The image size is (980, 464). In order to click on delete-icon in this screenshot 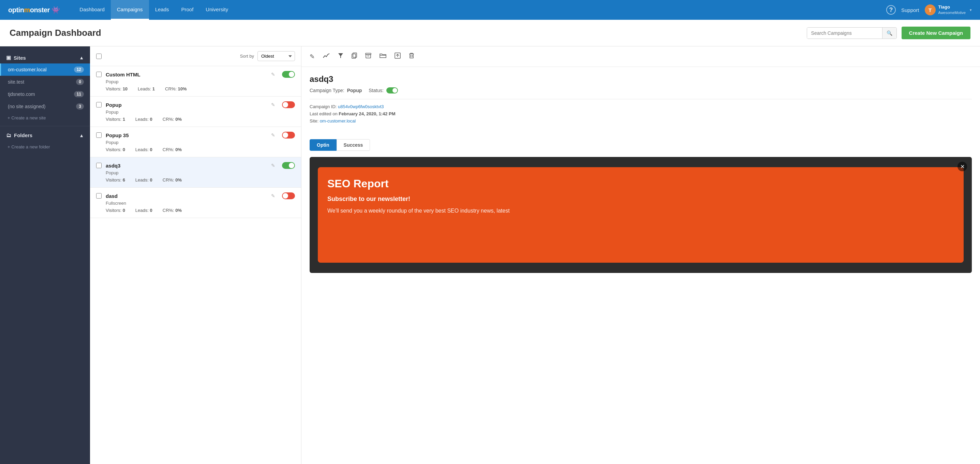, I will do `click(412, 56)`.